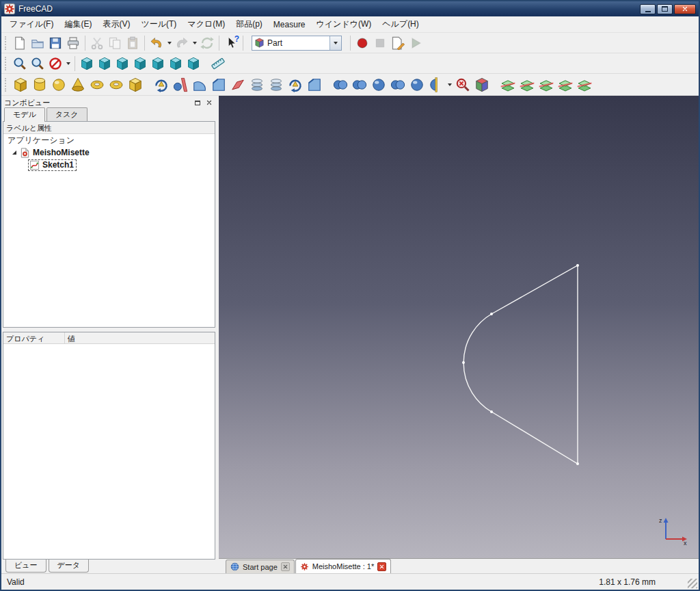 Image resolution: width=700 pixels, height=591 pixels. I want to click on macro-play-icon, so click(416, 43).